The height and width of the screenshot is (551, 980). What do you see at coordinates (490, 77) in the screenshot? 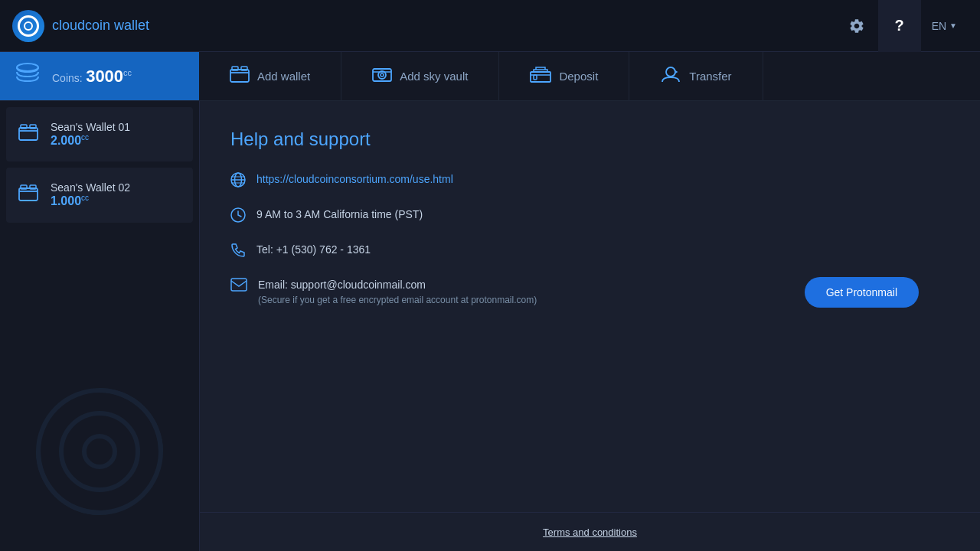
I see `nav-bar: Coins: 3000cc Add wallet` at bounding box center [490, 77].